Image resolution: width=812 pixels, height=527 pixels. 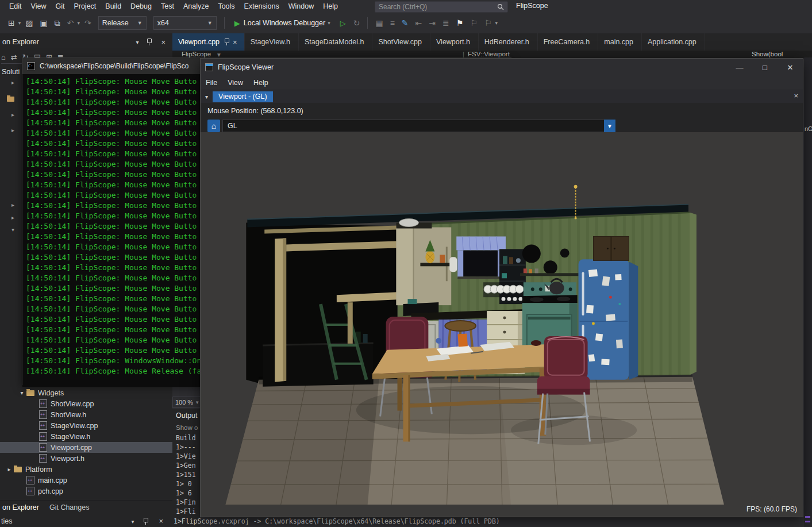 What do you see at coordinates (343, 23) in the screenshot?
I see `start-without-debugging-icon: ▷` at bounding box center [343, 23].